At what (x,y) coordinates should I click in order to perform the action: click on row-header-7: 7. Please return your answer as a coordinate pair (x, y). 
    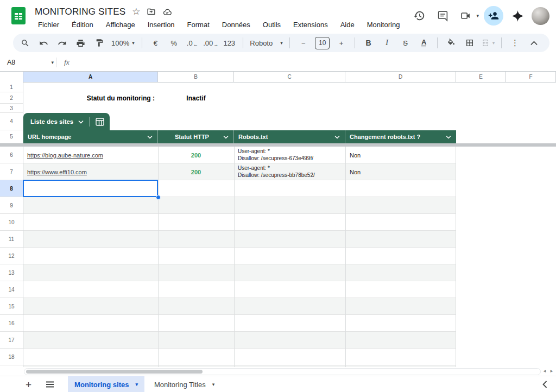
    Looking at the image, I should click on (11, 172).